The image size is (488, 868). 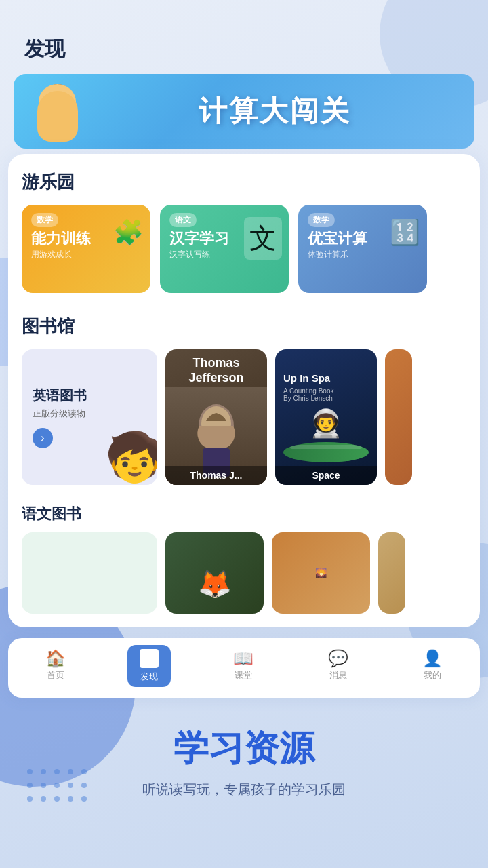 I want to click on space-planet, so click(x=326, y=452).